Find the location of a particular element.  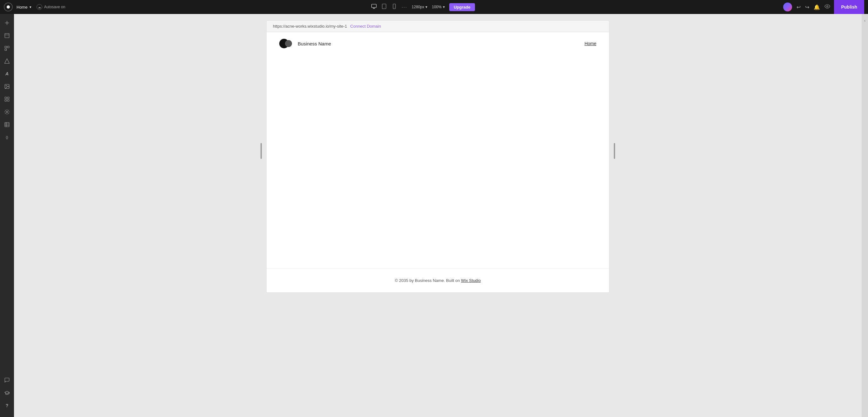

mobile-device-button is located at coordinates (394, 7).